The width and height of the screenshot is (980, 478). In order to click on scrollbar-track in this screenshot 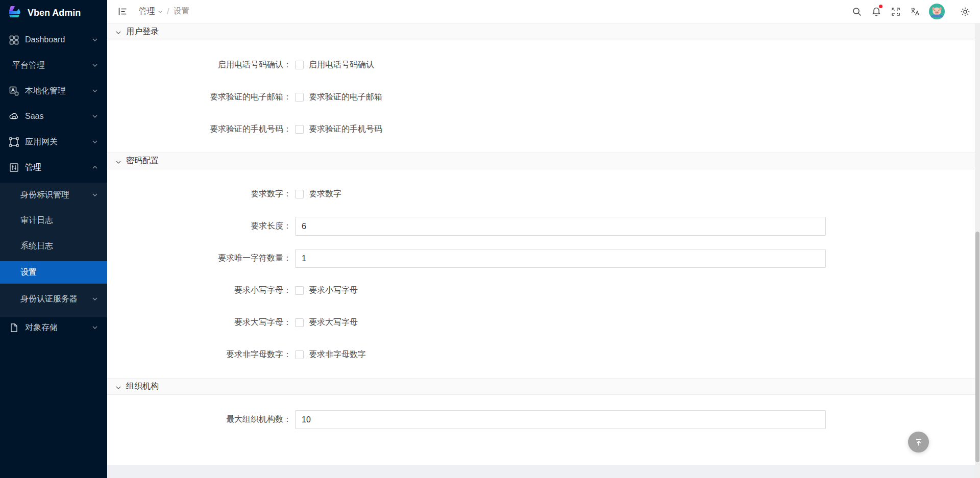, I will do `click(977, 251)`.